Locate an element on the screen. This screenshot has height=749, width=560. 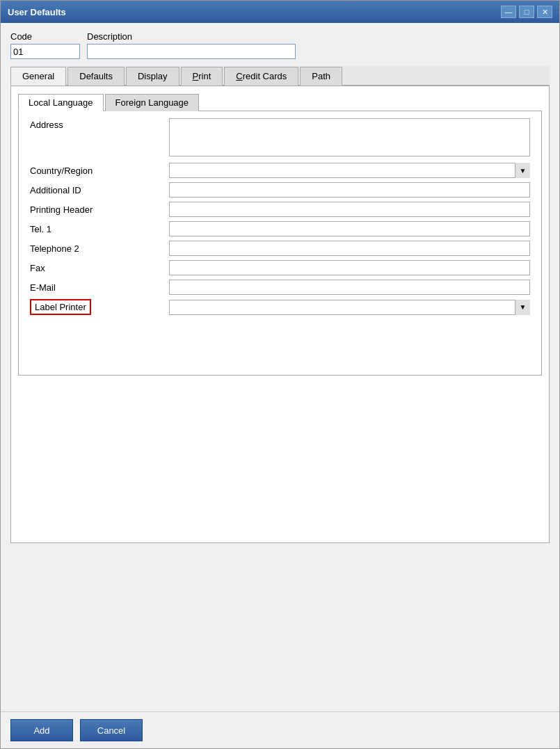
country-label: Country/Region is located at coordinates (99, 171).